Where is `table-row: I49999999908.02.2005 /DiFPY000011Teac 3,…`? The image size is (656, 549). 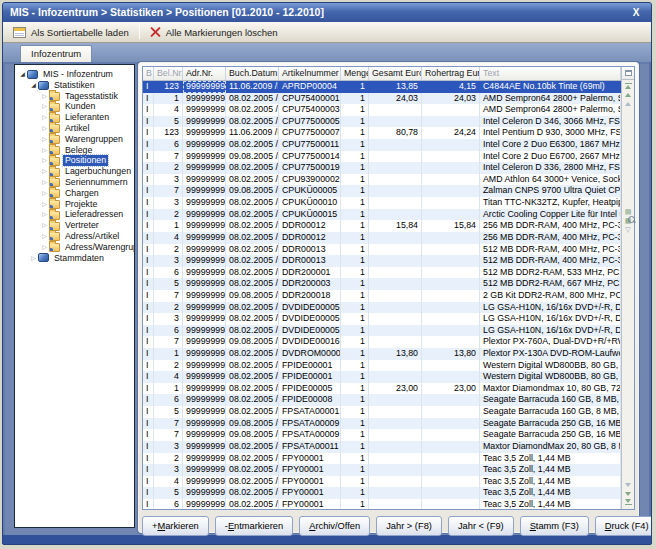 table-row: I49999999908.02.2005 /DiFPY000011Teac 3,… is located at coordinates (382, 482).